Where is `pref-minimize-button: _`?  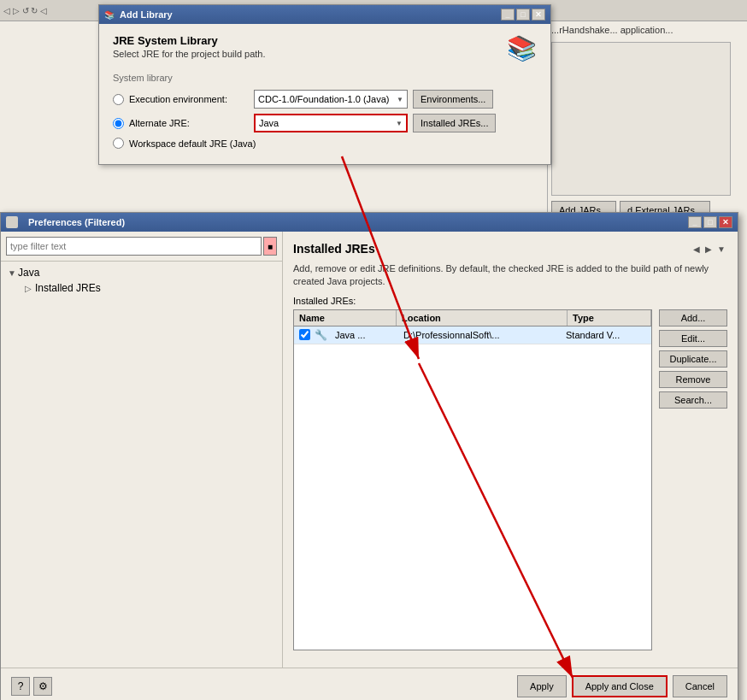 pref-minimize-button: _ is located at coordinates (695, 222).